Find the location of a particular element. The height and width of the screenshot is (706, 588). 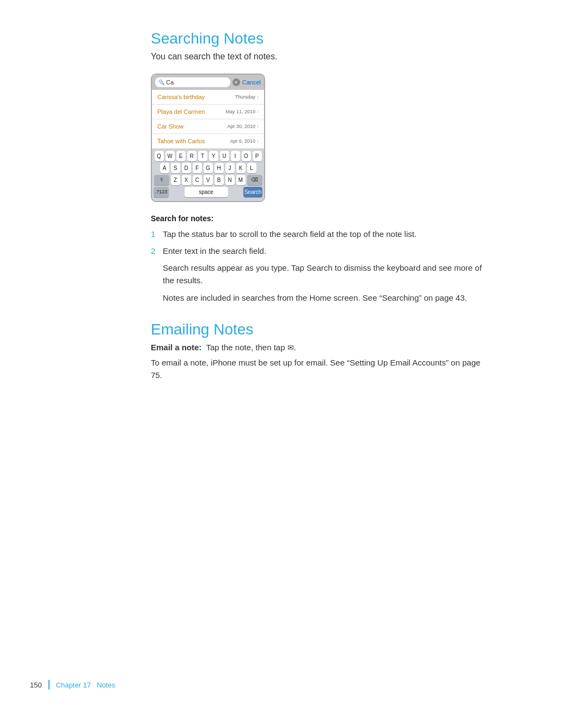

key-backspace: ⌫ is located at coordinates (255, 180).